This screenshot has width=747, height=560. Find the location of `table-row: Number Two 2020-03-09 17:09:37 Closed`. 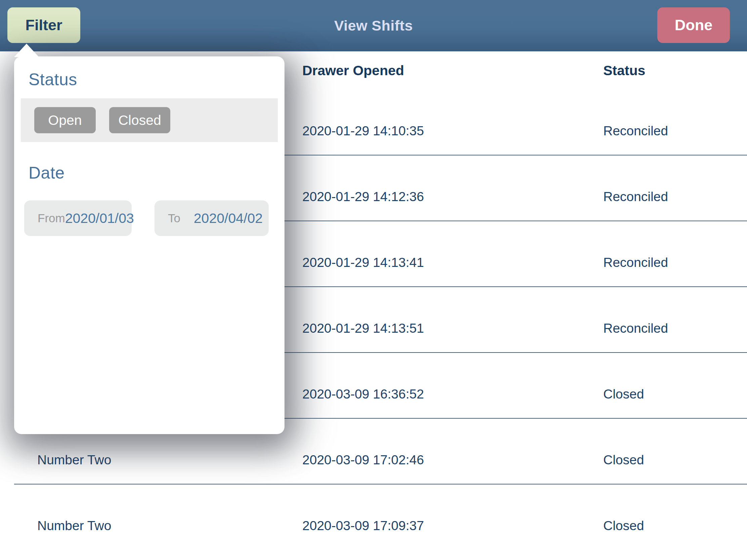

table-row: Number Two 2020-03-09 17:09:37 Closed is located at coordinates (374, 517).